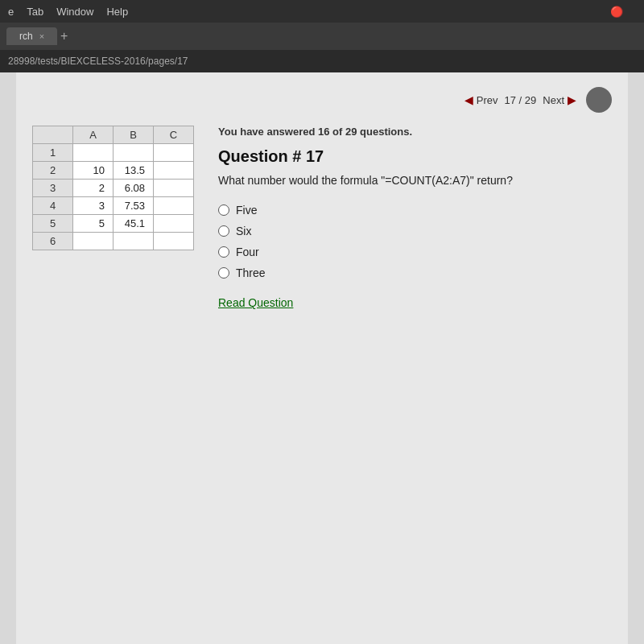 The image size is (644, 644). What do you see at coordinates (246, 210) in the screenshot?
I see `option-label: Five` at bounding box center [246, 210].